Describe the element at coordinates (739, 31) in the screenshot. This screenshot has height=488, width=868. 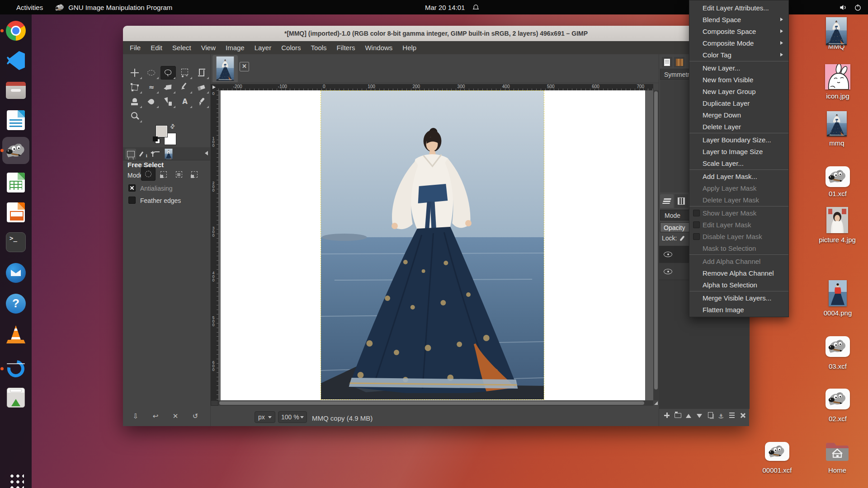
I see `context-menu-item-composite-space: Composite Space` at that location.